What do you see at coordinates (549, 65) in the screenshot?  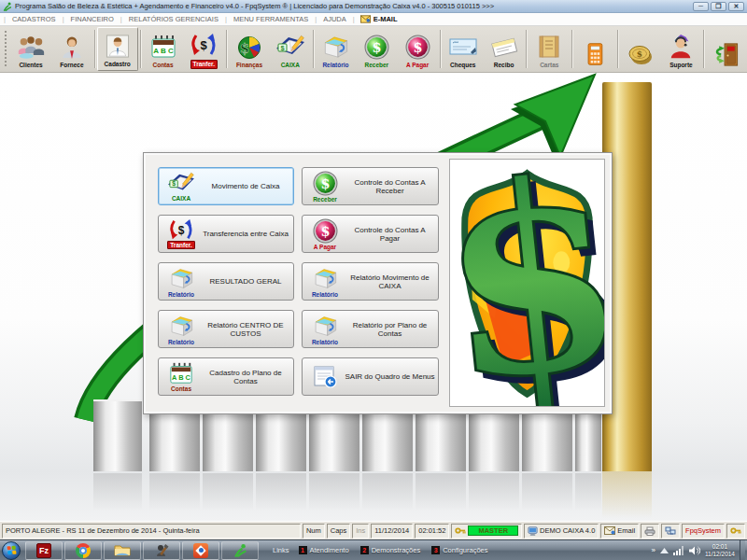 I see `toolbar-label: Cartas` at bounding box center [549, 65].